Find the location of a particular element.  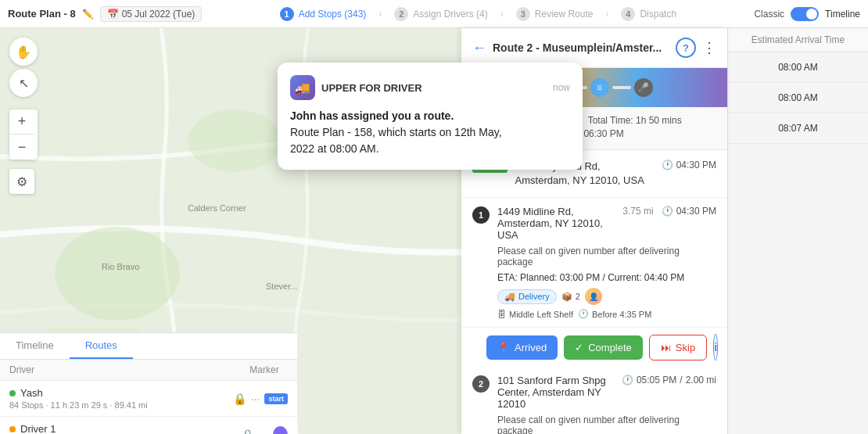

route-more-button: ⋮ is located at coordinates (709, 48).